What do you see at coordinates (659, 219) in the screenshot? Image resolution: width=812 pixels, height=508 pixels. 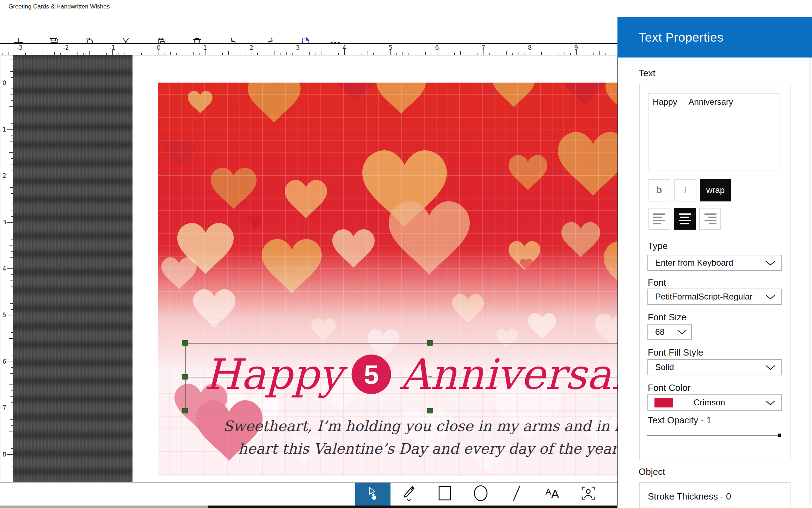 I see `align-left-button` at bounding box center [659, 219].